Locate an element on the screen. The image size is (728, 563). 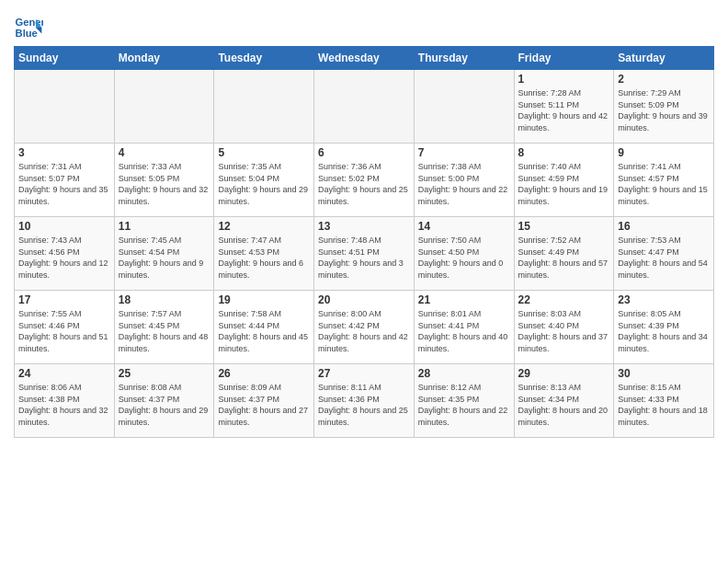
day-info: Sunrise: 7:40 AM Sunset: 4:59 PM Dayligh… is located at coordinates (564, 184).